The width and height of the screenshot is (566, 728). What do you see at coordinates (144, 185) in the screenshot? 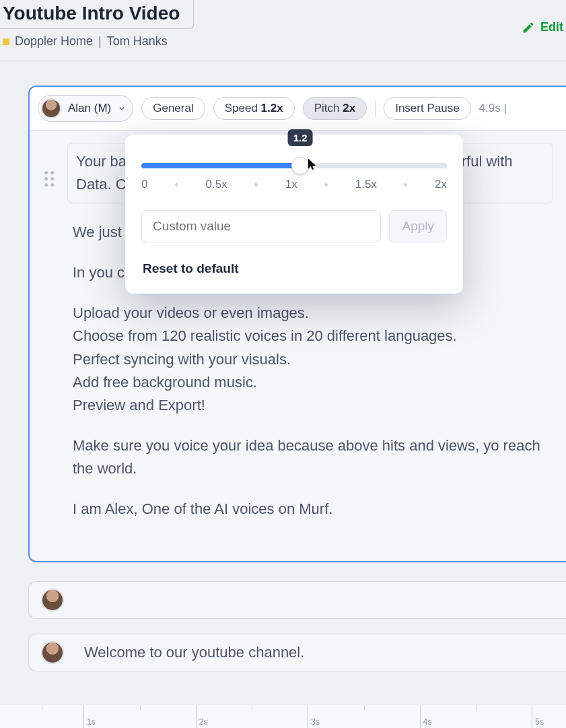
I see `tick-label: 0` at bounding box center [144, 185].